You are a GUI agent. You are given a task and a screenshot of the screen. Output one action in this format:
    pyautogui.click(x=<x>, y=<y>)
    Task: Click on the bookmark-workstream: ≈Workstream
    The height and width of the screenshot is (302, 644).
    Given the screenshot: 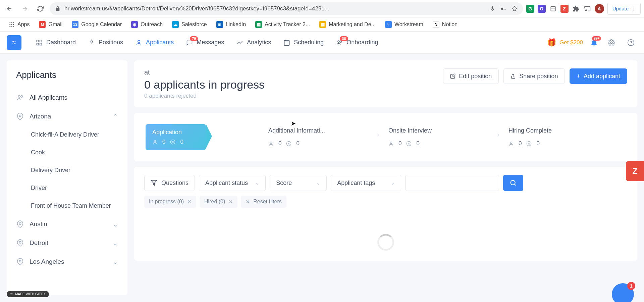 What is the action you would take?
    pyautogui.click(x=404, y=24)
    